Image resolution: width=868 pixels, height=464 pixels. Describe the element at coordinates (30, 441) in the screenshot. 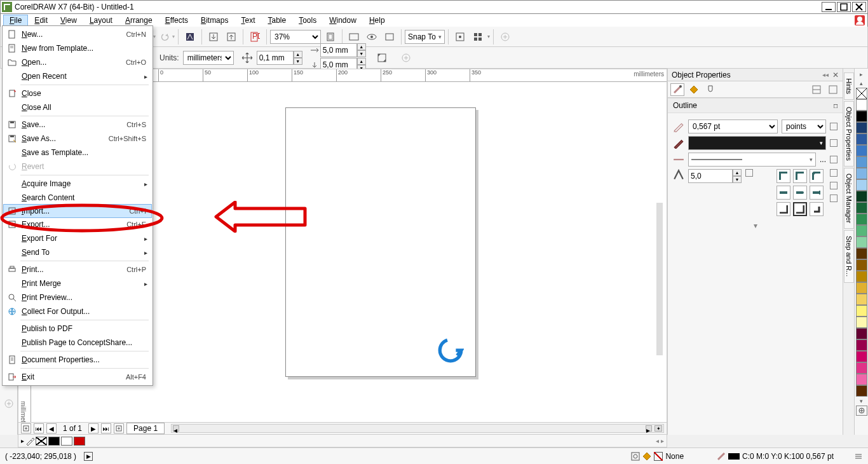

I see `eyedropper-icon` at that location.